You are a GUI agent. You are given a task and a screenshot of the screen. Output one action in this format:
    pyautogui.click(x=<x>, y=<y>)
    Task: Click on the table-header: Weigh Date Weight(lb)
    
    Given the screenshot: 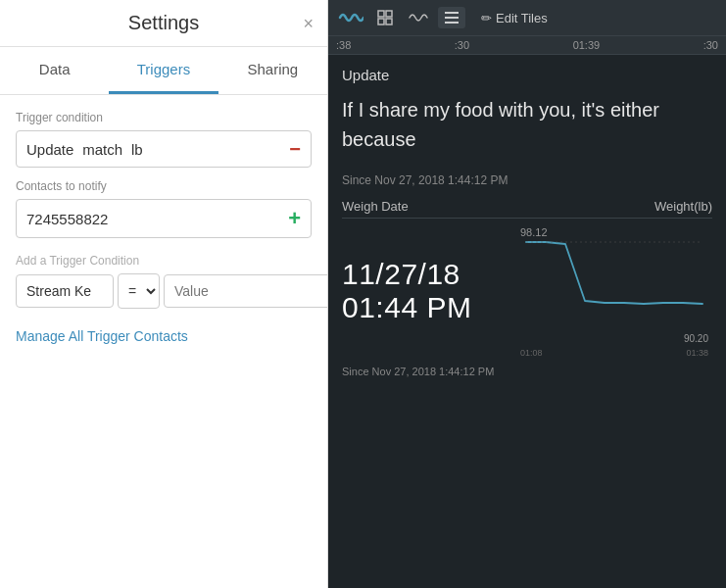 What is the action you would take?
    pyautogui.click(x=527, y=207)
    